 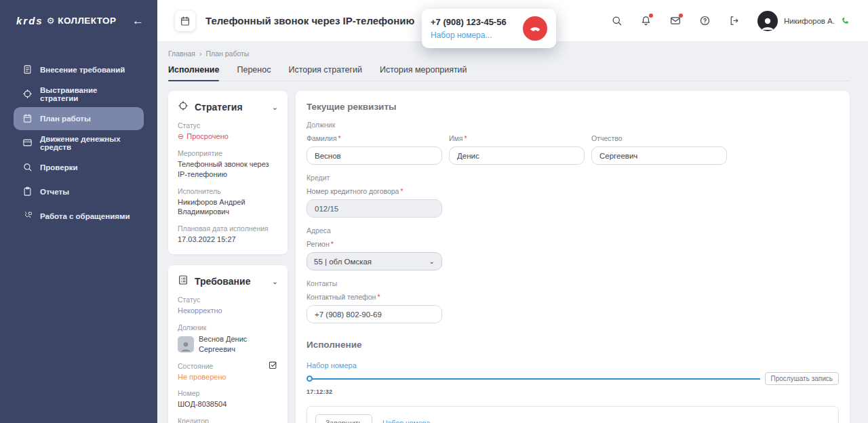 What do you see at coordinates (681, 16) in the screenshot?
I see `messages-badge` at bounding box center [681, 16].